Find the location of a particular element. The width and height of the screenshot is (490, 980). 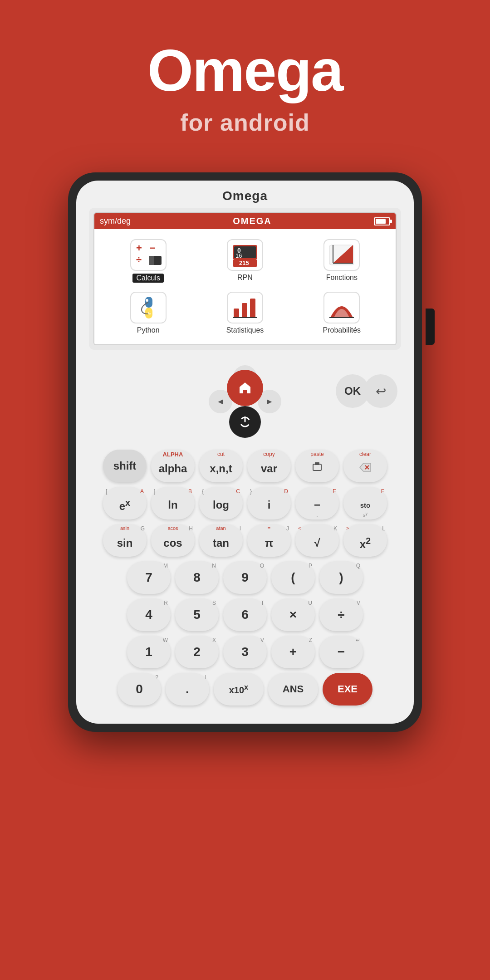

alpha-key: ALPHA alpha is located at coordinates (173, 466).